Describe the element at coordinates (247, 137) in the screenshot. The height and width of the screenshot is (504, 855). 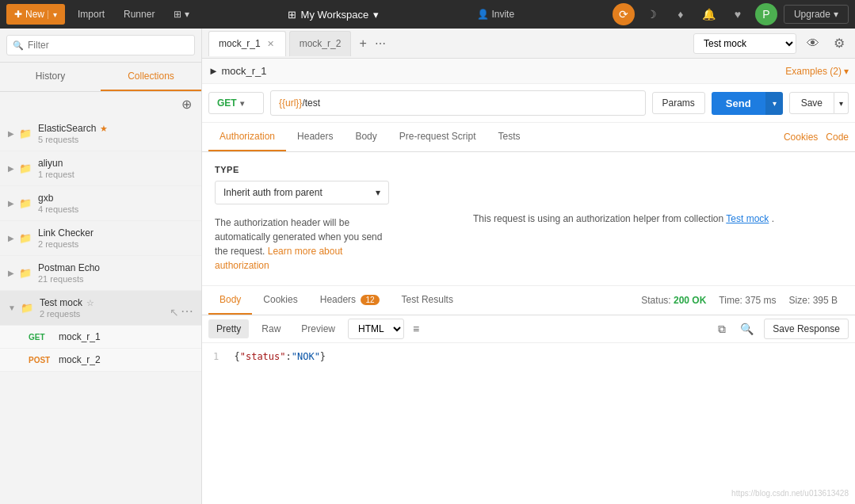
I see `tab-authorization: Authorization` at that location.